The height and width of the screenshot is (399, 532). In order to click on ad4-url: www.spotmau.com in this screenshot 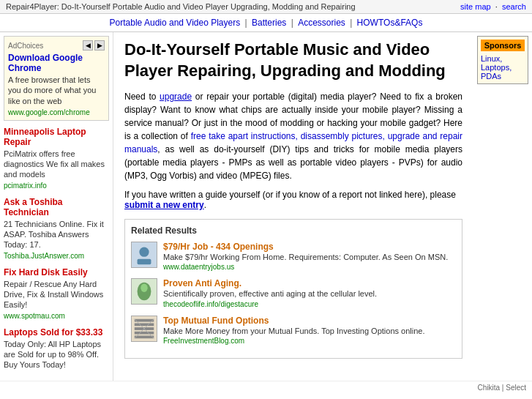, I will do `click(56, 316)`.